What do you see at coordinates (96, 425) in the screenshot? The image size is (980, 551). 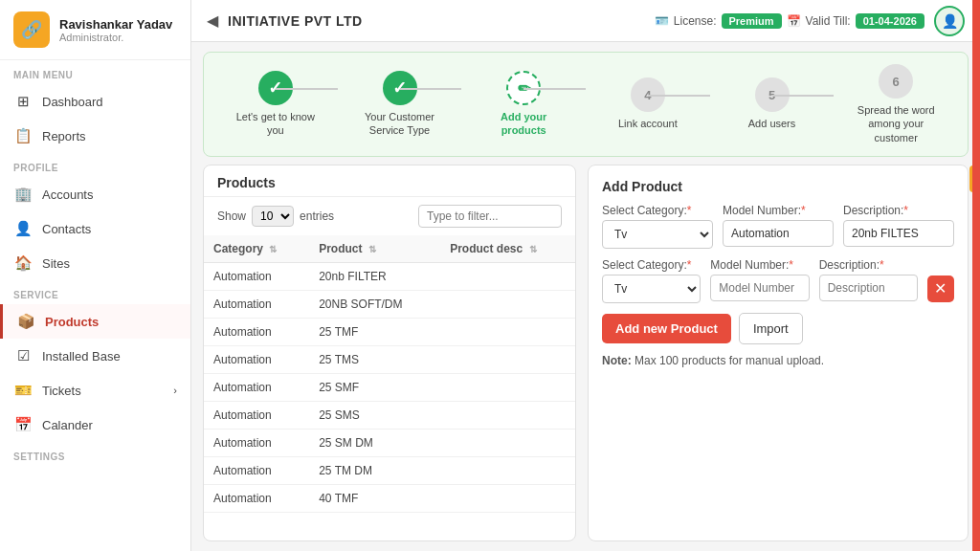 I see `sidebar-item-calander: 📅 Calander` at bounding box center [96, 425].